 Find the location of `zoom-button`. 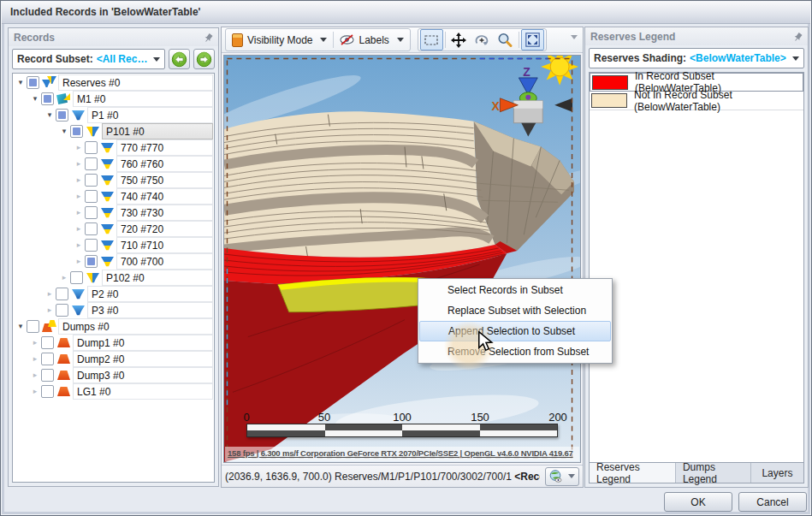

zoom-button is located at coordinates (505, 39).